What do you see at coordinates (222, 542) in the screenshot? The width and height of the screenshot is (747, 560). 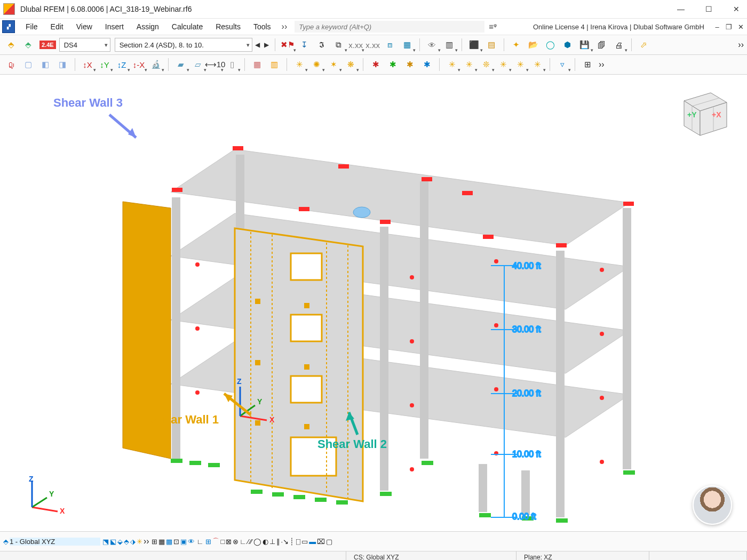 I see `snap-end-icon: □` at bounding box center [222, 542].